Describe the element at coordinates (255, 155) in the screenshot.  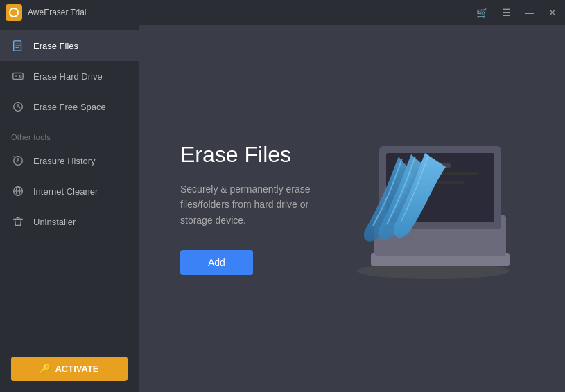
I see `page-title: Erase Files` at that location.